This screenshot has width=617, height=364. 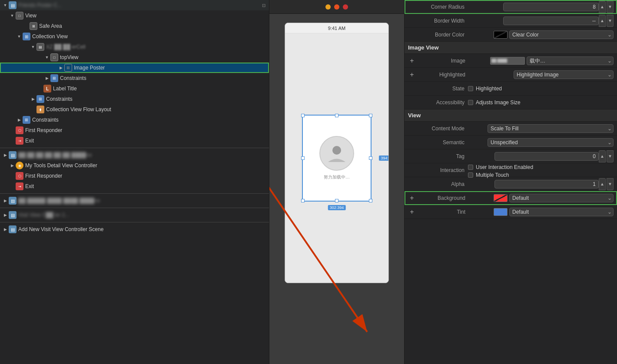 What do you see at coordinates (135, 99) in the screenshot?
I see `constraints2-item: ⊞ Constraints` at bounding box center [135, 99].